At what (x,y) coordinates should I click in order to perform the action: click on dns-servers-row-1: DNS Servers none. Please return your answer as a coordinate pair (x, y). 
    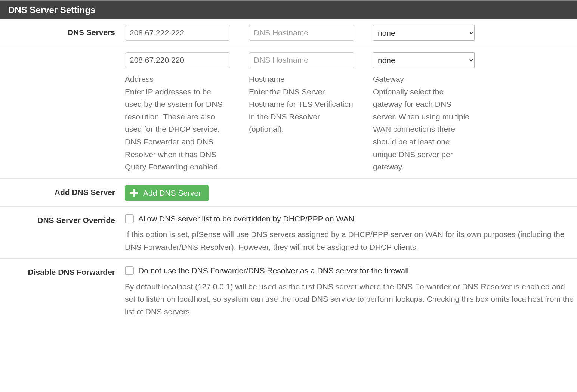
    Looking at the image, I should click on (288, 33).